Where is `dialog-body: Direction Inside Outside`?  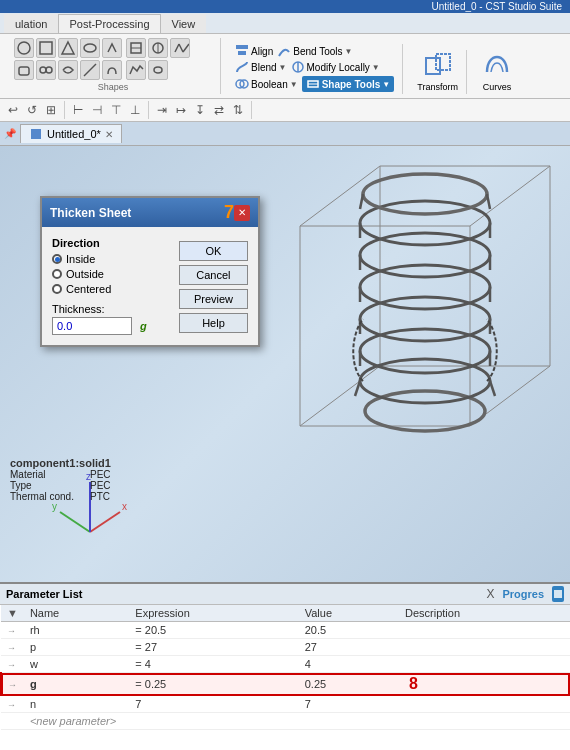
dialog-body: Direction Inside Outside is located at coordinates (150, 286).